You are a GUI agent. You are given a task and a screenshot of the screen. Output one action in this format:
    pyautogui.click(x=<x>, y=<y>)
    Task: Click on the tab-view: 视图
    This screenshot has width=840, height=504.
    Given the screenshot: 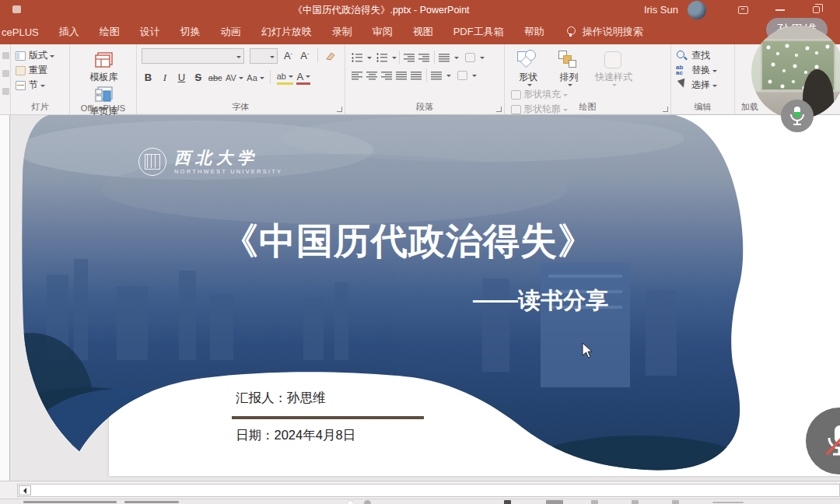 What is the action you would take?
    pyautogui.click(x=423, y=32)
    